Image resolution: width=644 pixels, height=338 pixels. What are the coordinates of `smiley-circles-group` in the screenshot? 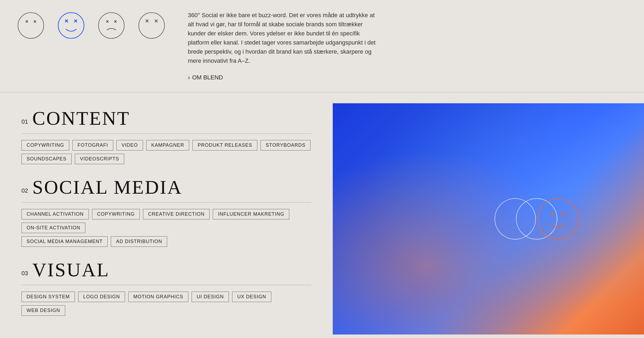 It's located at (537, 219).